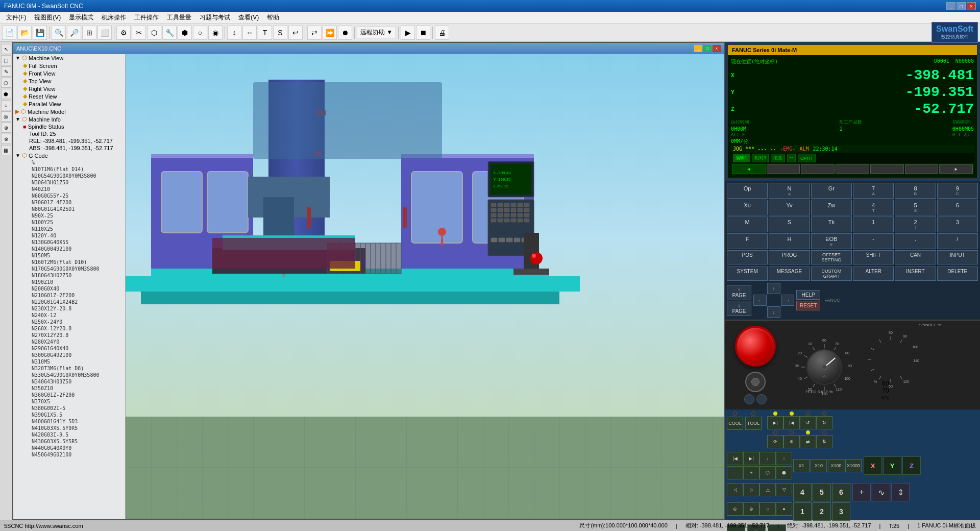 The image size is (980, 531). I want to click on tb-btn6: ✂, so click(139, 33).